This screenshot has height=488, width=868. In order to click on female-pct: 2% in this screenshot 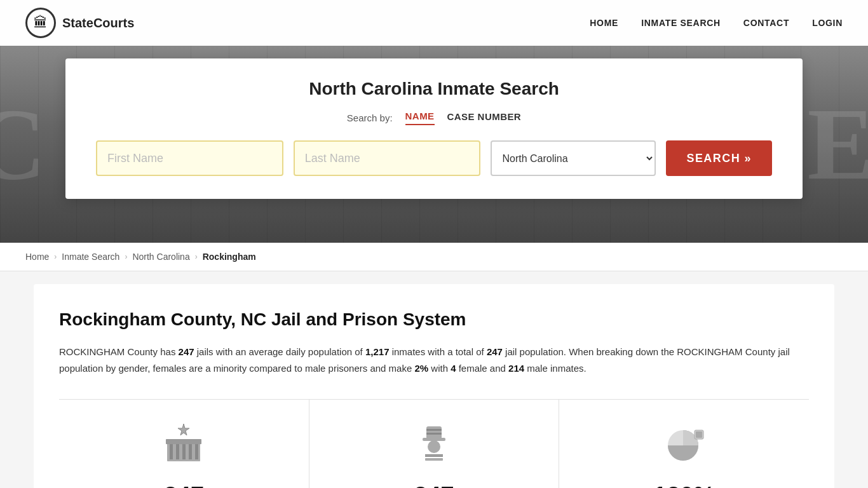, I will do `click(421, 369)`.